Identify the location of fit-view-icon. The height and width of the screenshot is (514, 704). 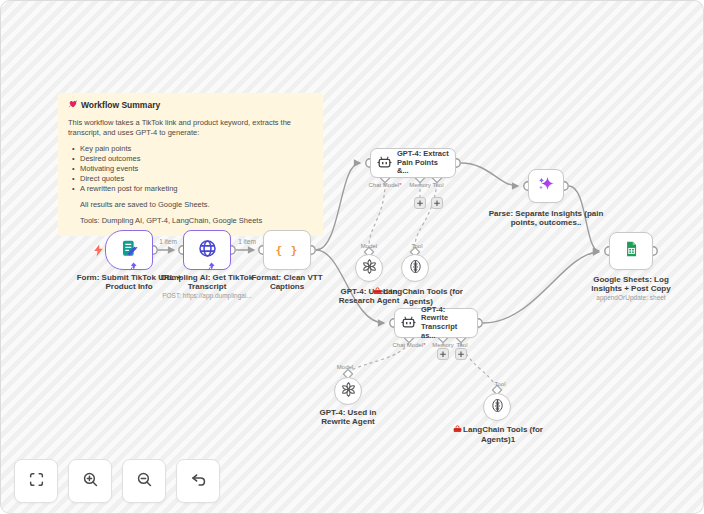
(36, 482).